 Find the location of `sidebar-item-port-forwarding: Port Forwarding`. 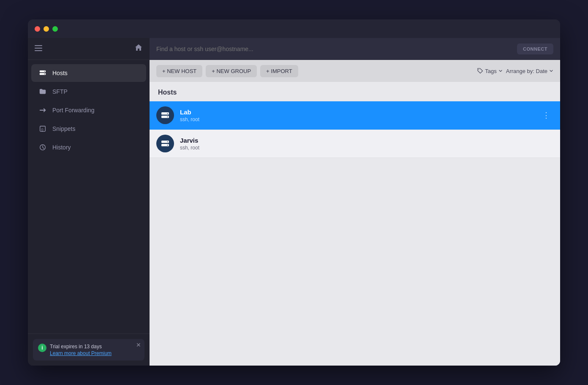

sidebar-item-port-forwarding: Port Forwarding is located at coordinates (89, 110).